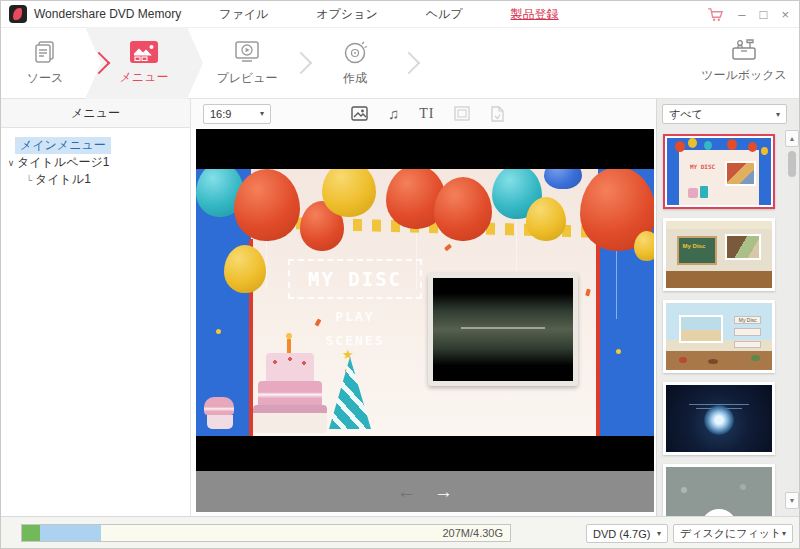 Image resolution: width=800 pixels, height=549 pixels. Describe the element at coordinates (719, 336) in the screenshot. I see `template-thumb-beach: My Disc` at that location.